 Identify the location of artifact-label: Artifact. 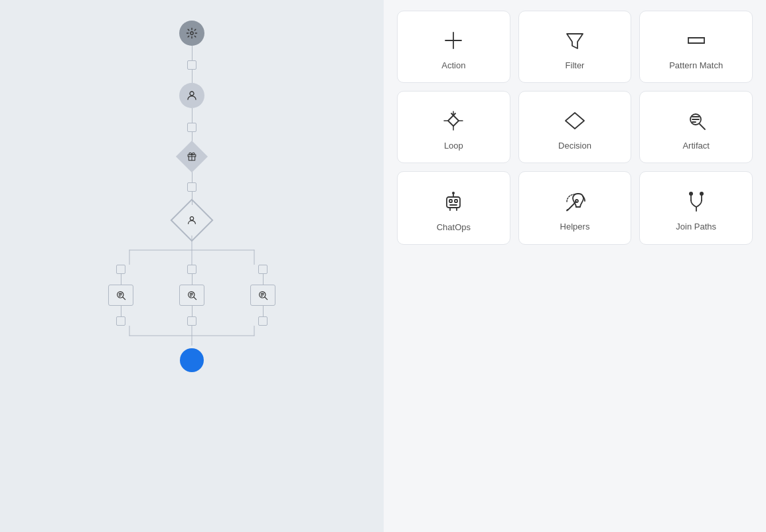
(696, 146).